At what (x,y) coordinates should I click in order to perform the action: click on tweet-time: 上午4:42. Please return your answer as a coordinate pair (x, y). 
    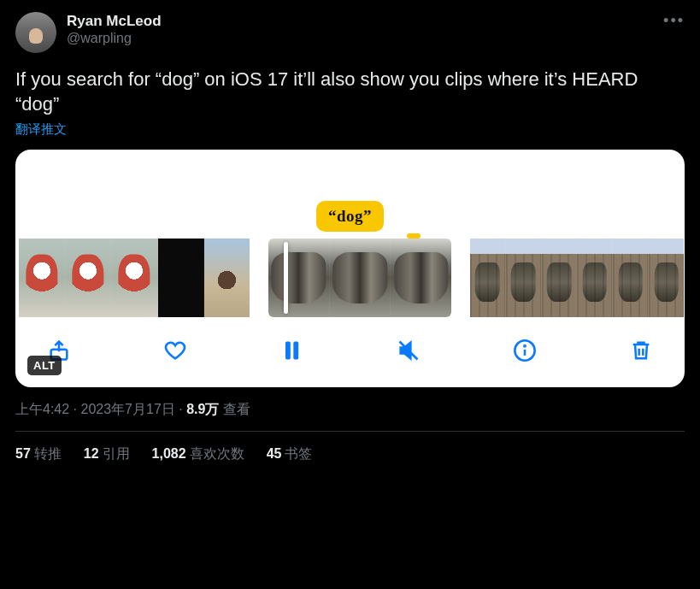
    Looking at the image, I should click on (43, 409).